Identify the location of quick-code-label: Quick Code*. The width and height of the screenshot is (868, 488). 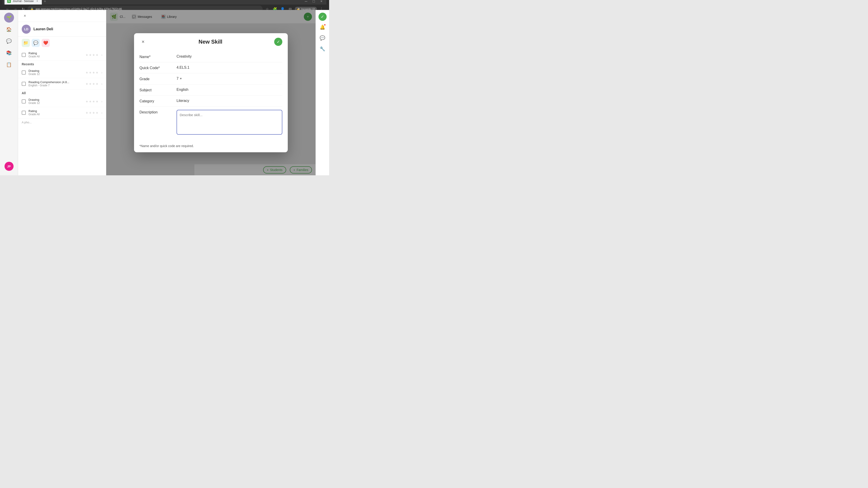
(155, 68).